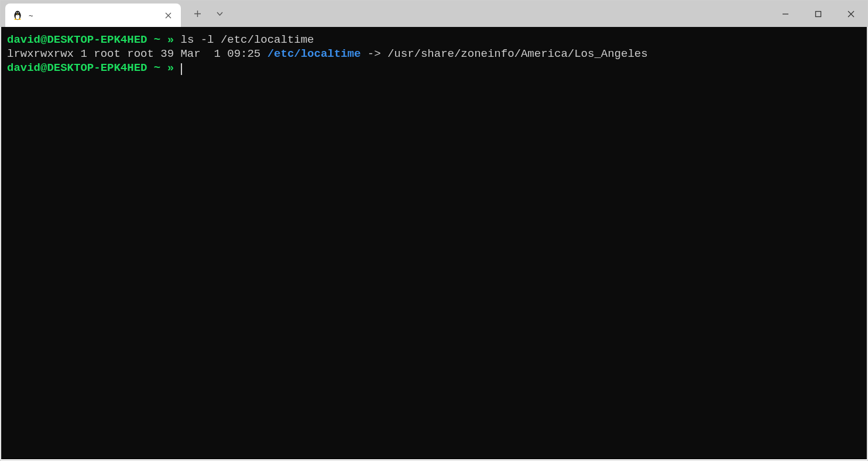 Image resolution: width=868 pixels, height=461 pixels. I want to click on titlebar-actions, so click(203, 14).